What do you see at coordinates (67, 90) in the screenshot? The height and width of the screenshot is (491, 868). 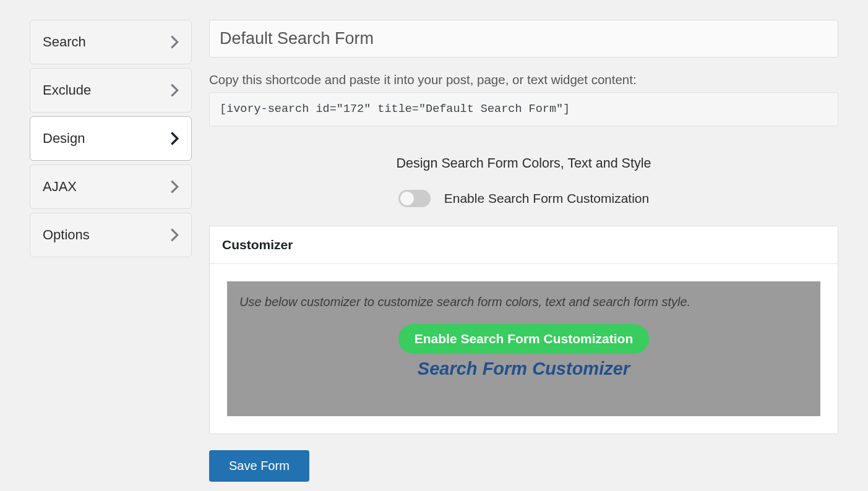 I see `tab-label: Exclude` at bounding box center [67, 90].